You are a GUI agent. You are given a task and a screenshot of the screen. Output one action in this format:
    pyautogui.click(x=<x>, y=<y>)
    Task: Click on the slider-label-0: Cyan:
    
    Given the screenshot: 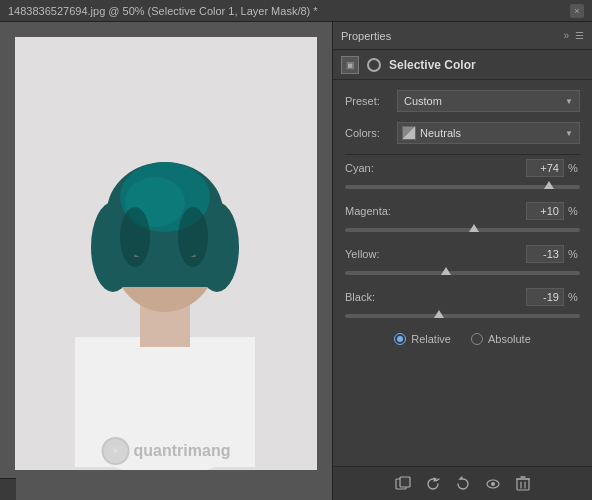 What is the action you would take?
    pyautogui.click(x=360, y=168)
    